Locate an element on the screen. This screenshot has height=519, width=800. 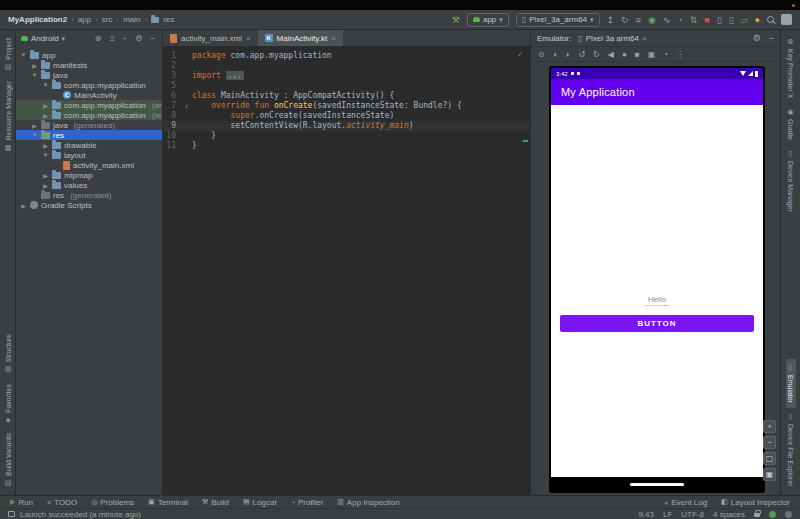
hide-emulator-icon: − is located at coordinates (772, 38).